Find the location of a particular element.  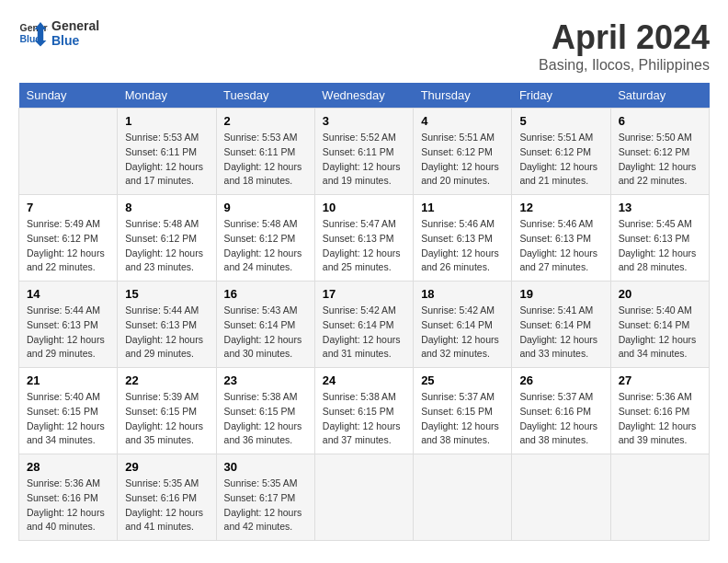

calendar-cell: 20Sunrise: 5:40 AM Sunset: 6:14 PM Dayli… is located at coordinates (660, 325).